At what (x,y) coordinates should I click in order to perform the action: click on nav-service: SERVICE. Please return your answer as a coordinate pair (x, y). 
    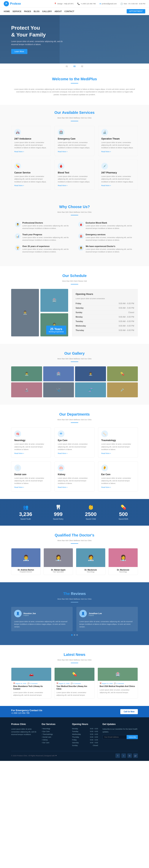
    Looking at the image, I should click on (17, 11).